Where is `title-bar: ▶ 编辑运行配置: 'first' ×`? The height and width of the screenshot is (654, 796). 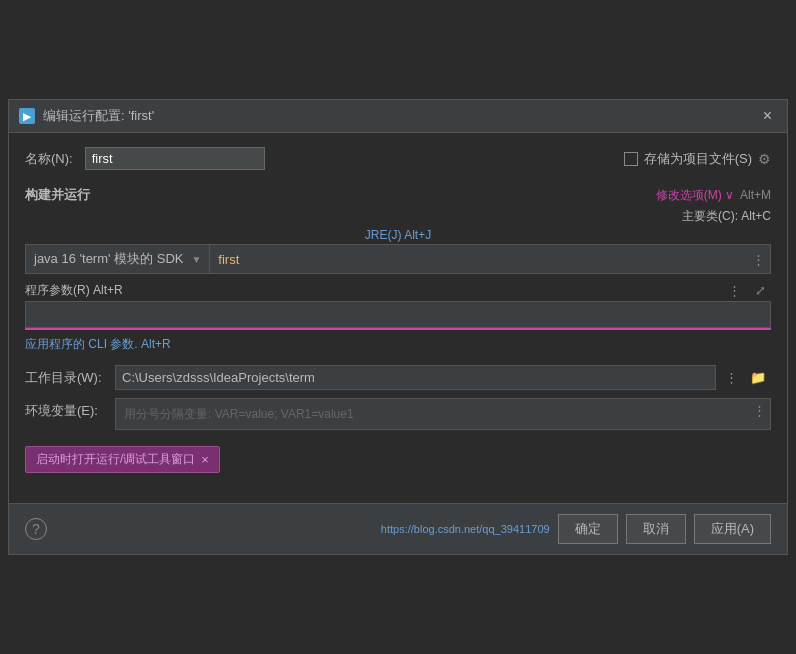 title-bar: ▶ 编辑运行配置: 'first' × is located at coordinates (398, 116).